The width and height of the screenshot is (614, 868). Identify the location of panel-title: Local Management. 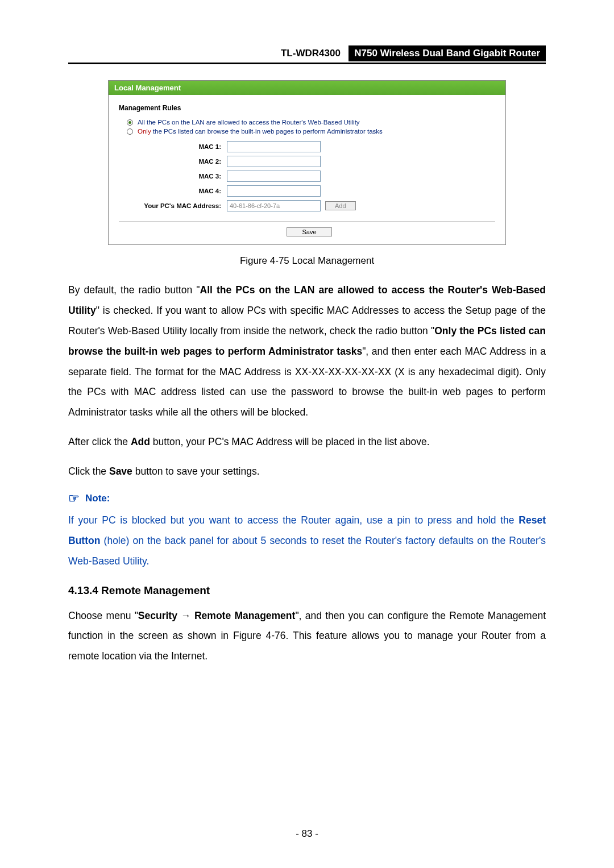
(307, 88).